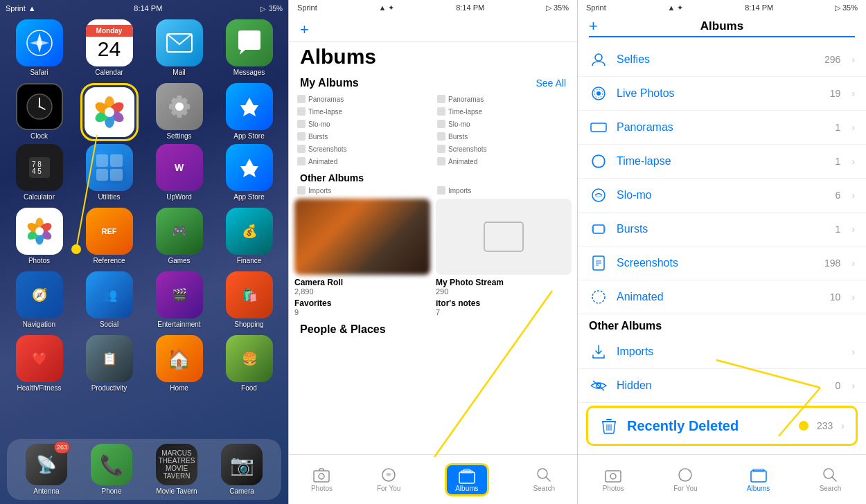  Describe the element at coordinates (504, 307) in the screenshot. I see `album-notes: itor's notes 7` at that location.